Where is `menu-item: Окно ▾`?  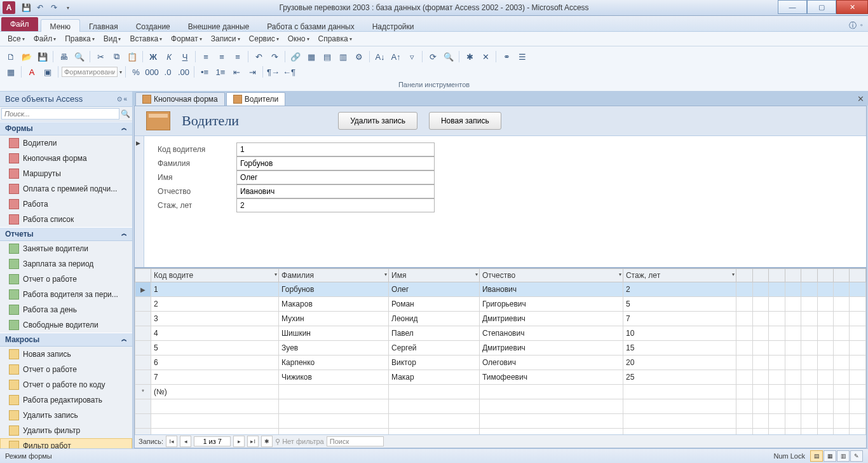
menu-item: Окно ▾ is located at coordinates (299, 39).